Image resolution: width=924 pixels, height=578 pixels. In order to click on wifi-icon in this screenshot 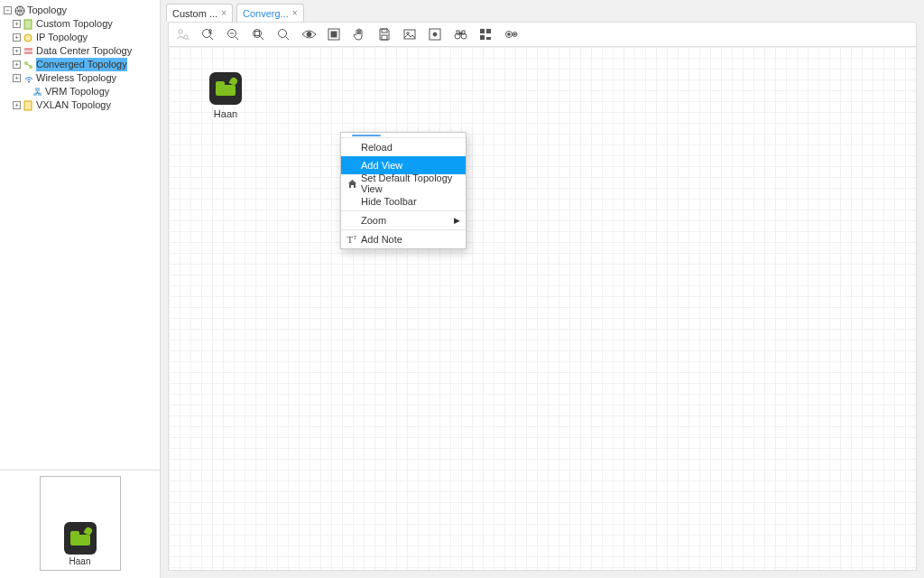, I will do `click(29, 79)`.